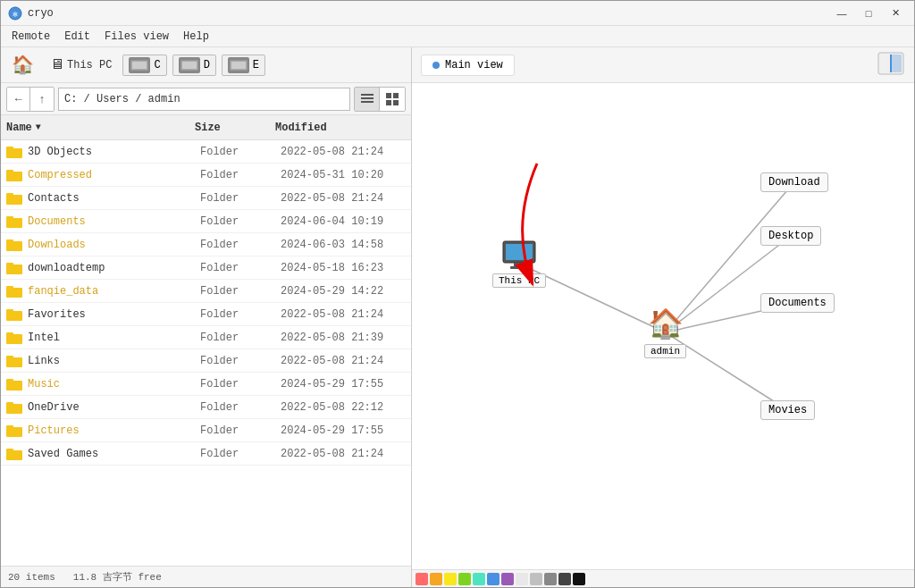  Describe the element at coordinates (77, 37) in the screenshot. I see `menu-edit: Edit` at that location.